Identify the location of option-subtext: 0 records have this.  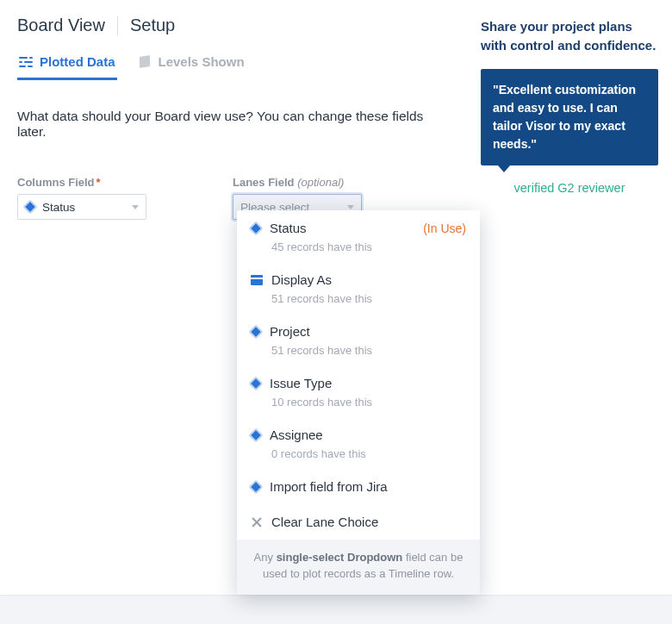
(369, 453).